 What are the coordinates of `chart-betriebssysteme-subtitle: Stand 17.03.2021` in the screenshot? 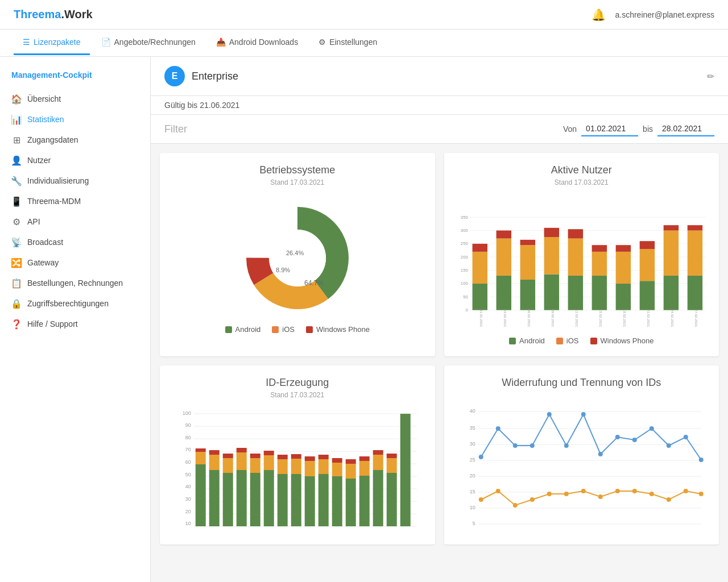 It's located at (297, 182).